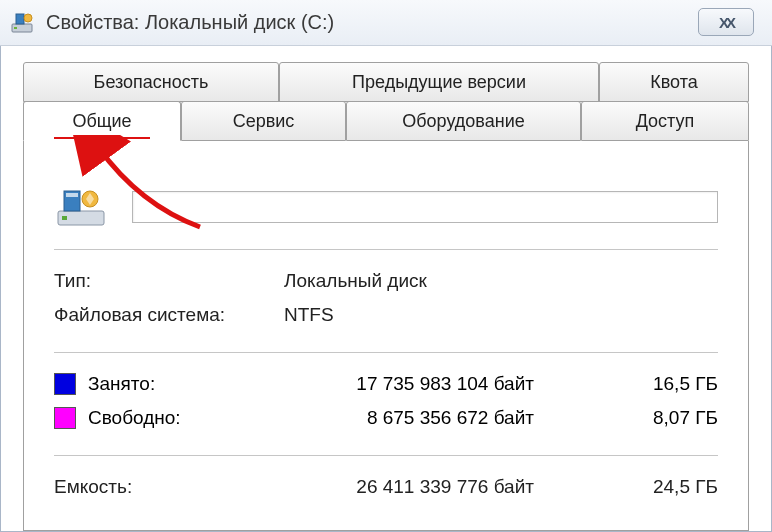  Describe the element at coordinates (665, 121) in the screenshot. I see `tab-sharing: Доступ` at that location.